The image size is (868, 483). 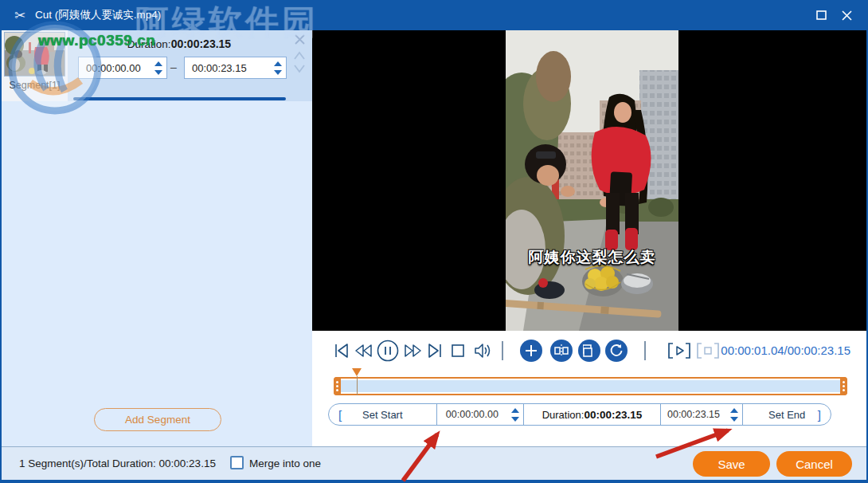 I want to click on timeline-slider, so click(x=591, y=386).